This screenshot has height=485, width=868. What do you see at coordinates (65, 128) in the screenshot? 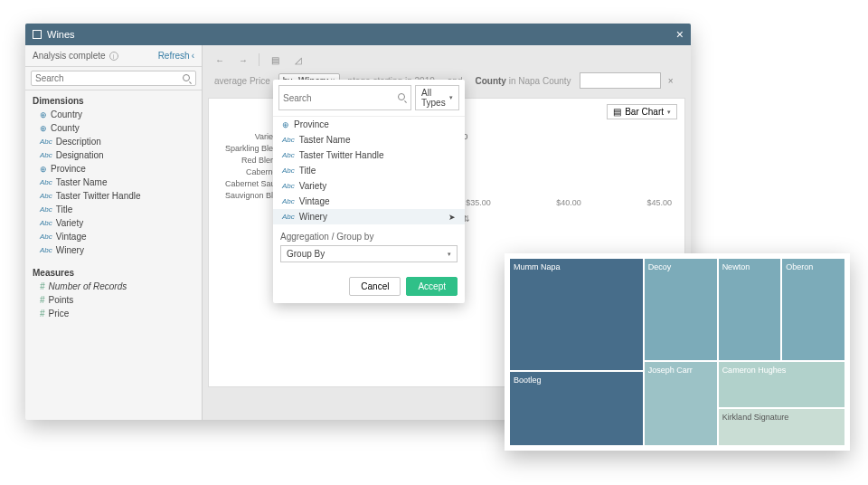
I see `field-label: County` at bounding box center [65, 128].